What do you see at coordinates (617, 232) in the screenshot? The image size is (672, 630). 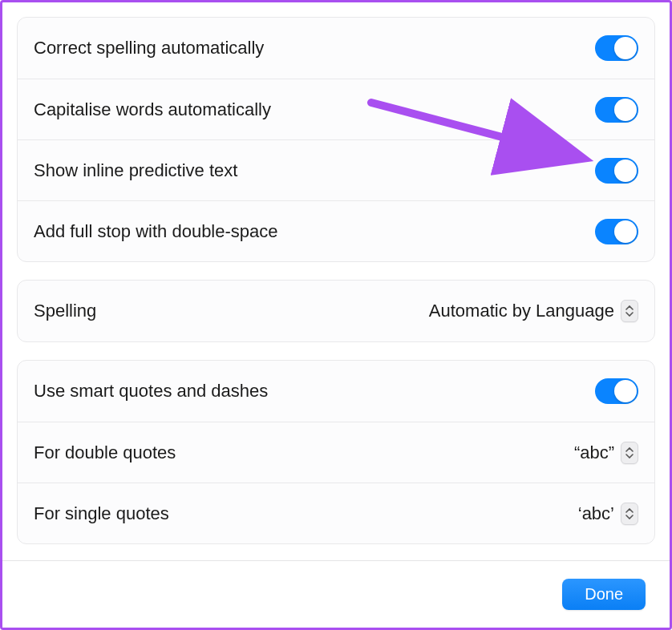 I see `full-stop-double-space-toggle` at bounding box center [617, 232].